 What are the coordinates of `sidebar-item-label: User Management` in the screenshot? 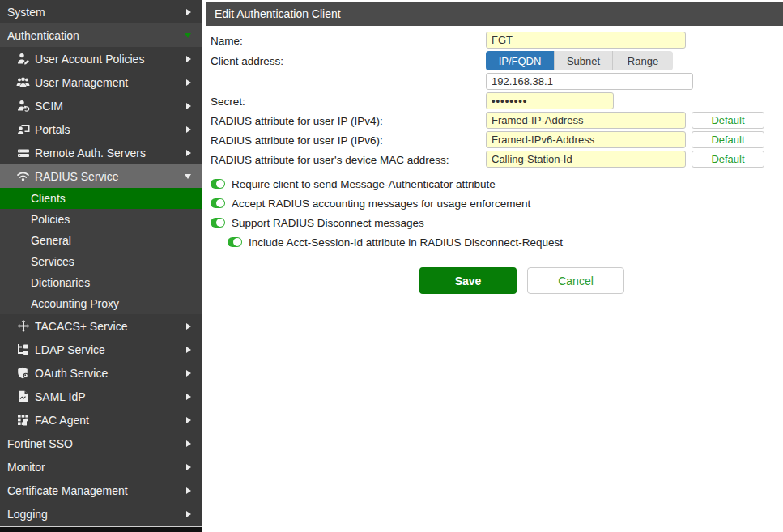 It's located at (109, 83).